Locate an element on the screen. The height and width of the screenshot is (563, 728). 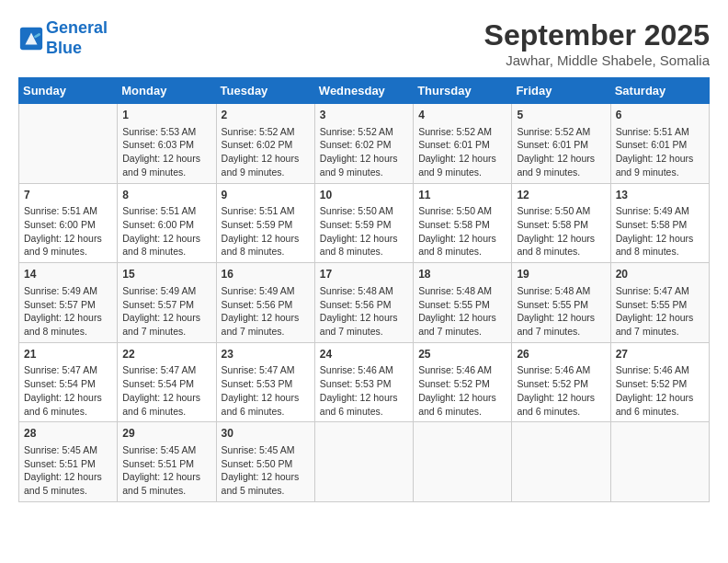
calendar-cell: 10Sunrise: 5:50 AMSunset: 5:59 PMDayligh… is located at coordinates (364, 223).